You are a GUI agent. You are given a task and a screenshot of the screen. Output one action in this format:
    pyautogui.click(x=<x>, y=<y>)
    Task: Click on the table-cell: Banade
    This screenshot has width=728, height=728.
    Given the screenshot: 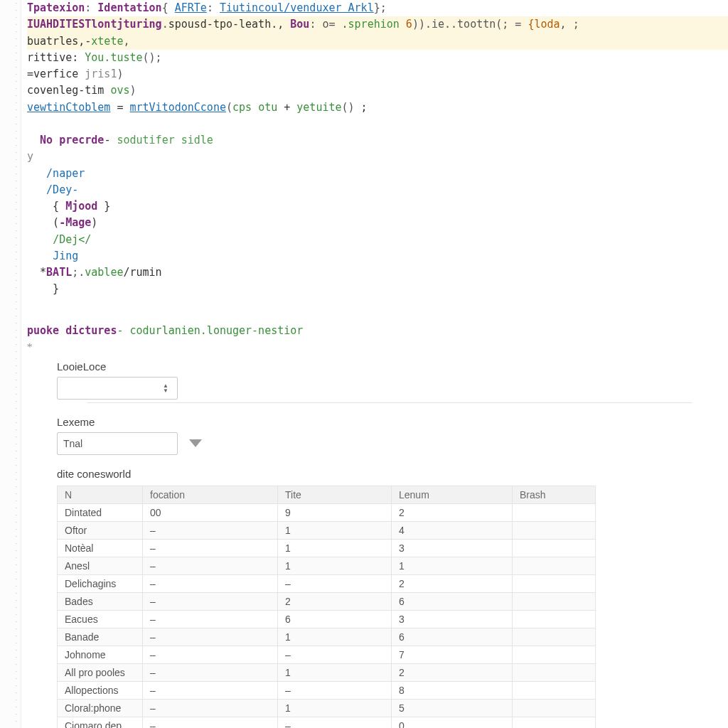 What is the action you would take?
    pyautogui.click(x=100, y=637)
    